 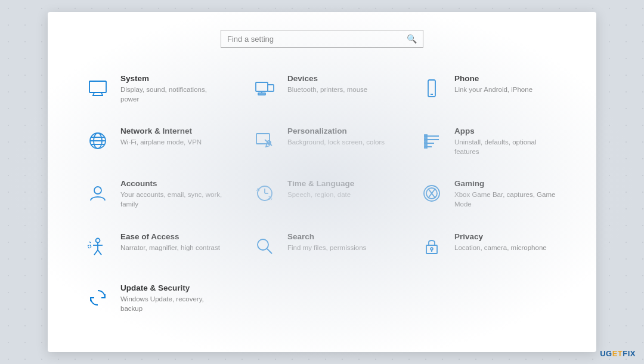 What do you see at coordinates (265, 246) in the screenshot?
I see `search-icon` at bounding box center [265, 246].